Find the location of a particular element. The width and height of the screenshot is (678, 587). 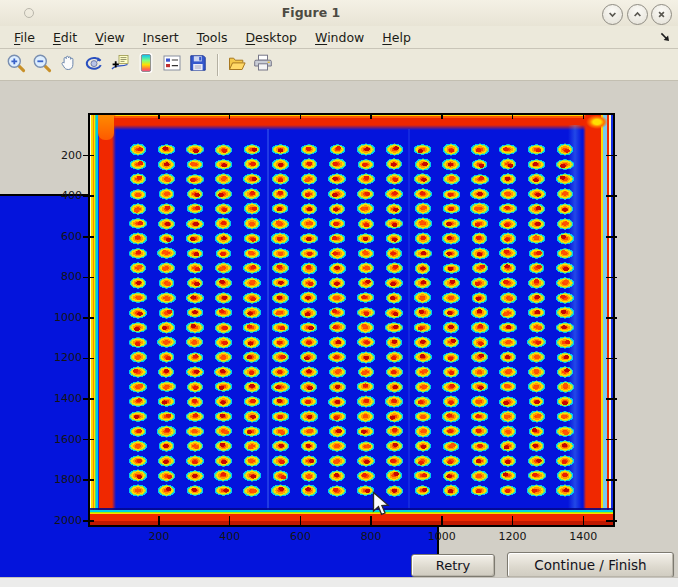

menu-item-window: Window is located at coordinates (340, 38).